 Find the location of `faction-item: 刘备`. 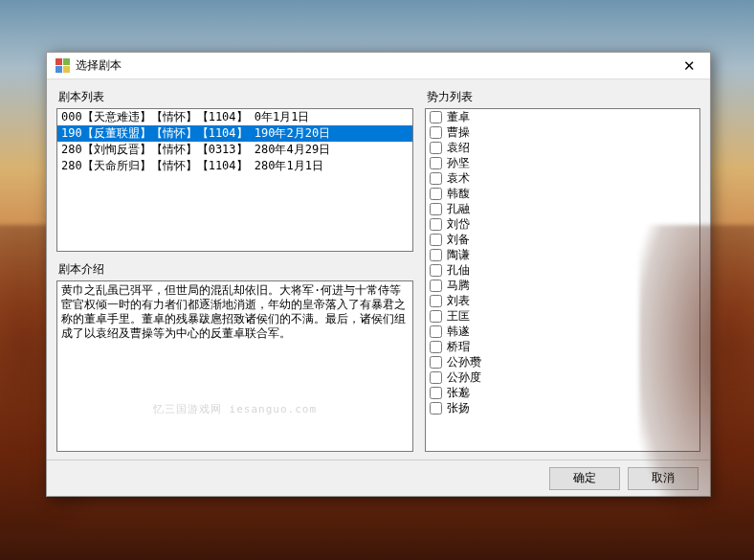

faction-item: 刘备 is located at coordinates (563, 239).